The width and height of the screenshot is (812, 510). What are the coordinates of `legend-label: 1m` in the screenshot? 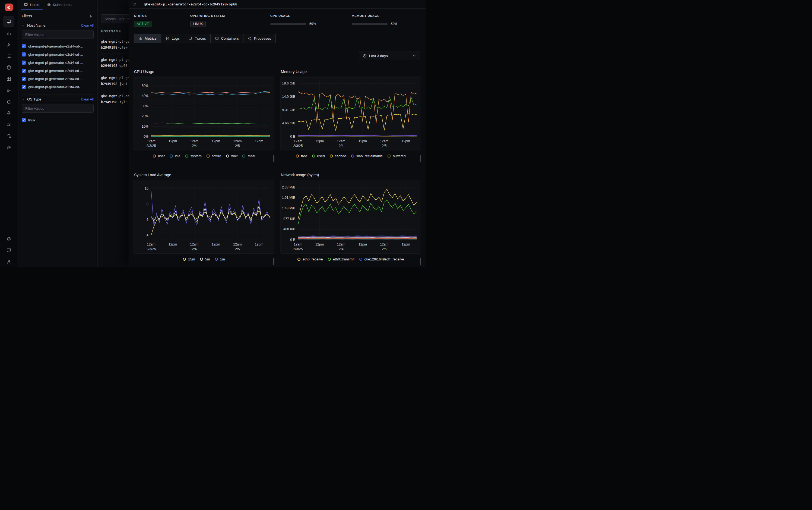 It's located at (222, 259).